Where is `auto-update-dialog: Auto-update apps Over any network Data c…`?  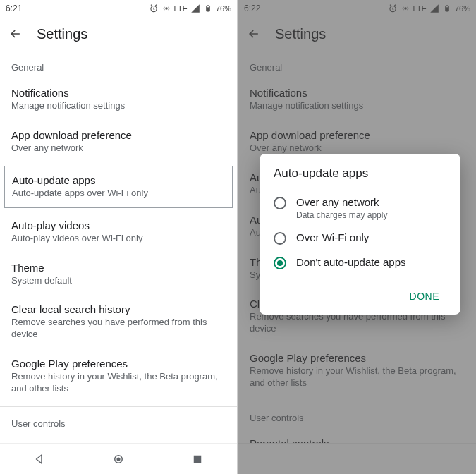 auto-update-dialog: Auto-update apps Over any network Data c… is located at coordinates (360, 234).